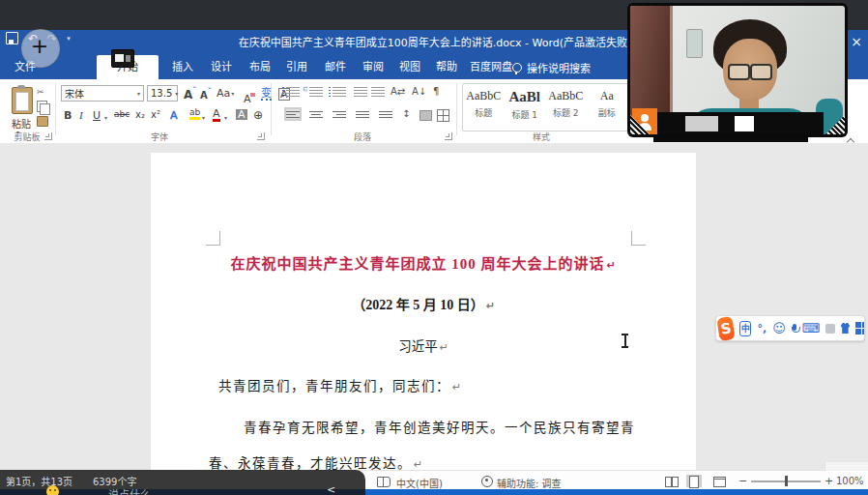 Image resolution: width=868 pixels, height=495 pixels. Describe the element at coordinates (856, 43) in the screenshot. I see `close-button: ×` at that location.